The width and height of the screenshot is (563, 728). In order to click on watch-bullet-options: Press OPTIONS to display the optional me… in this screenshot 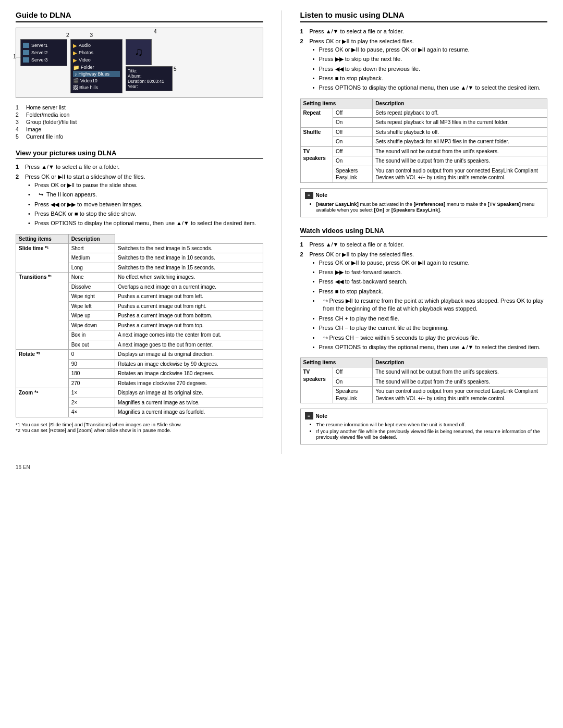, I will do `click(434, 347)`.